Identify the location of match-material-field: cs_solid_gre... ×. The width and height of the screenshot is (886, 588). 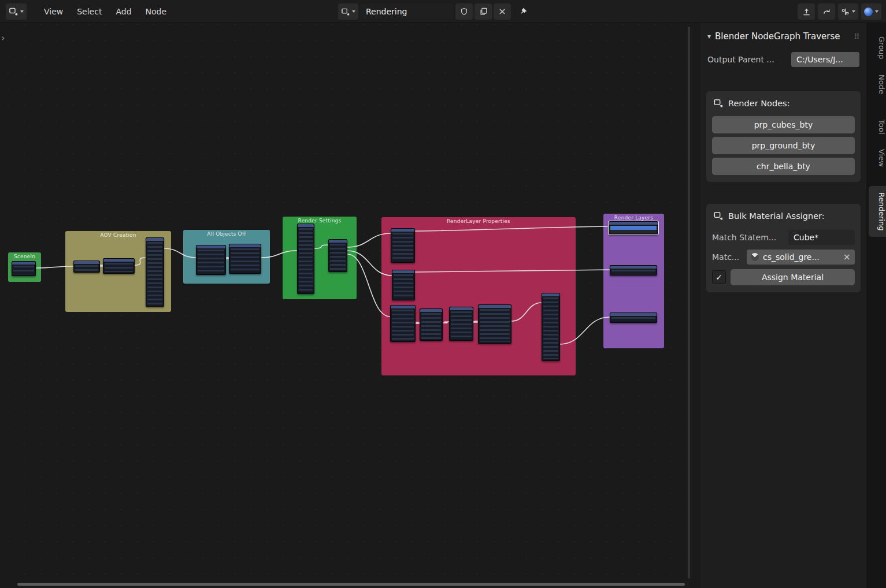
(801, 257).